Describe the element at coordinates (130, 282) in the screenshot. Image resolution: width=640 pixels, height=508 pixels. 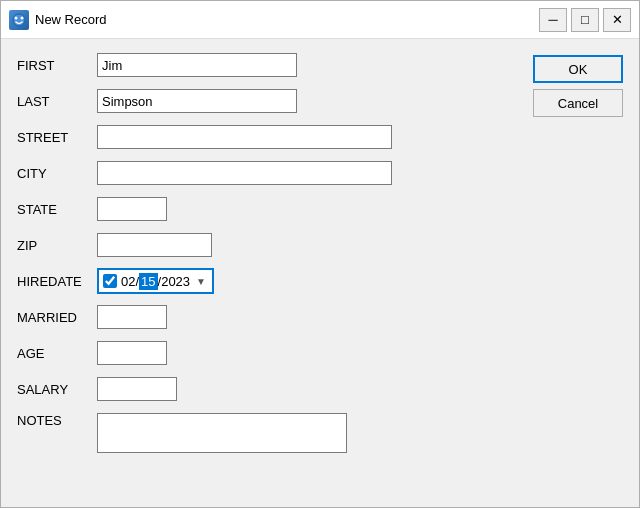
I see `hiredate-month: 02/` at that location.